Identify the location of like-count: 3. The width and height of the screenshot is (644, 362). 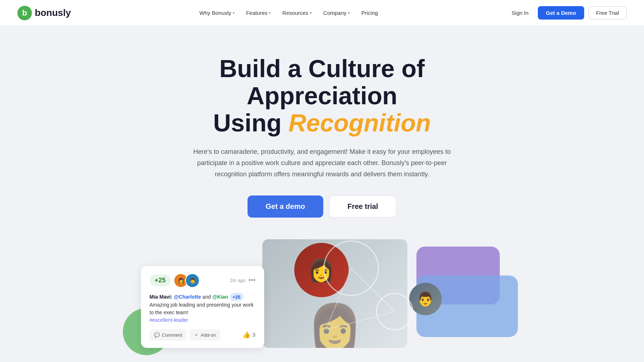
(254, 335).